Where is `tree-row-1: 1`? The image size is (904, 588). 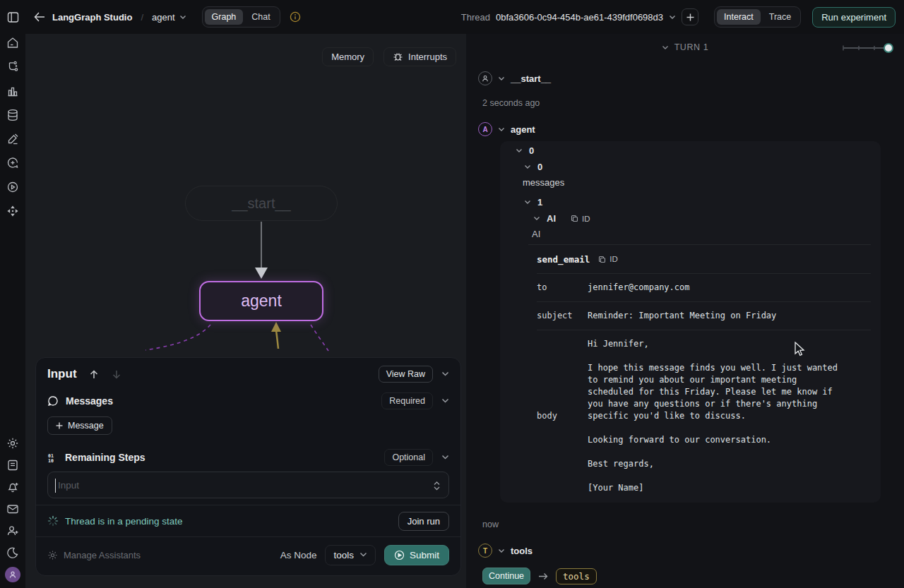
tree-row-1: 1 is located at coordinates (691, 202).